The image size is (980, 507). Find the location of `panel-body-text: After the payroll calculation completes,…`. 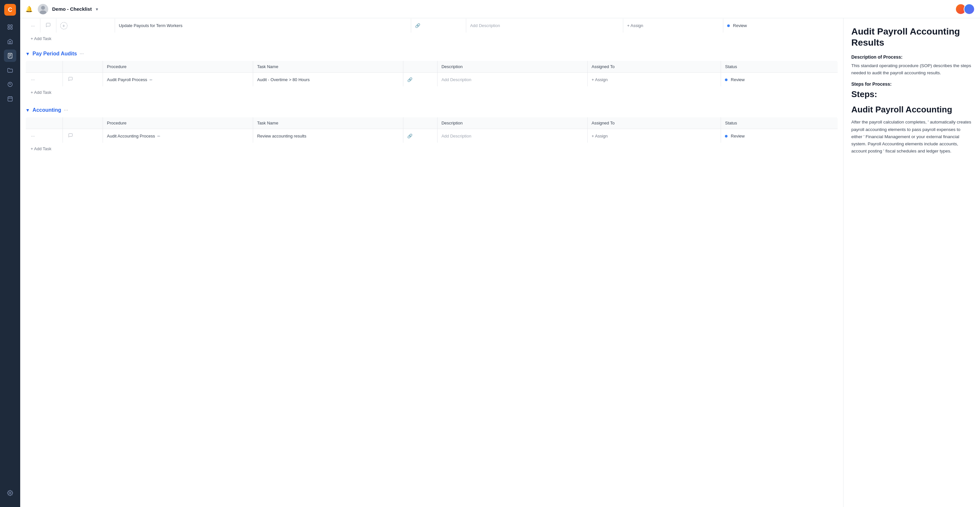

panel-body-text: After the payroll calculation completes,… is located at coordinates (912, 137).